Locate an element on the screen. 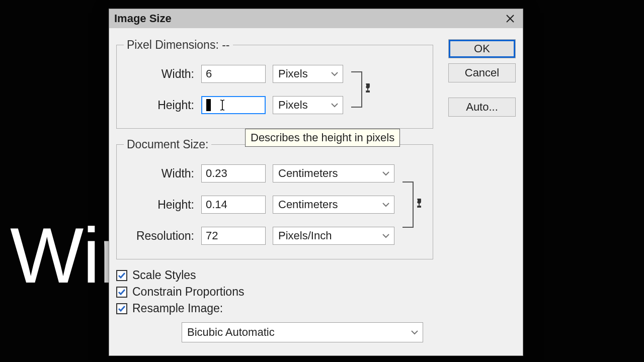 The width and height of the screenshot is (644, 362). pixel-height-unit-value: Pixels is located at coordinates (293, 105).